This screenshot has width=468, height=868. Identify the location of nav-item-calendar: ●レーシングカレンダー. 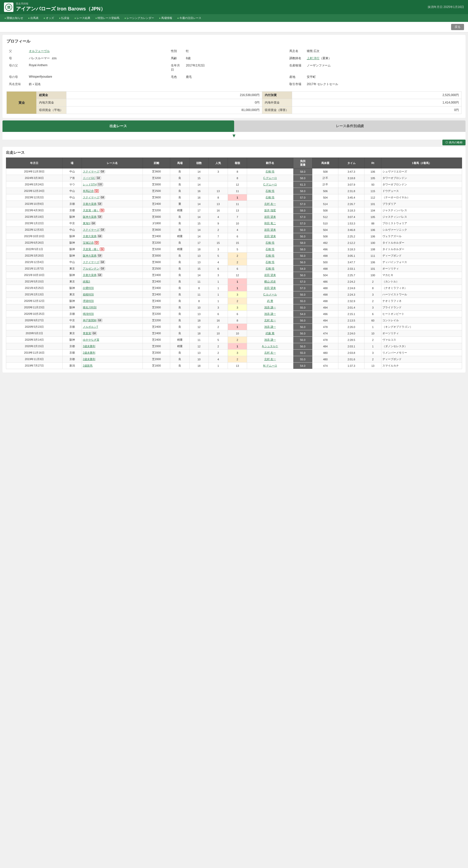
(139, 18).